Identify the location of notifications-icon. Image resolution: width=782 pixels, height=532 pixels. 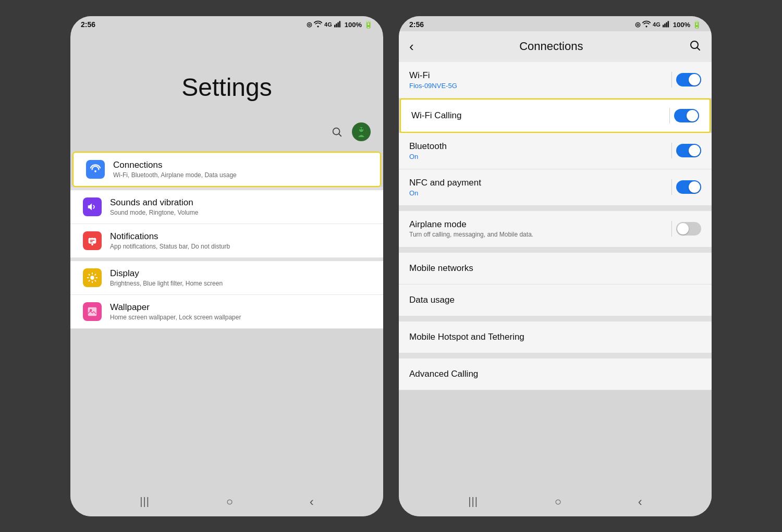
(92, 241).